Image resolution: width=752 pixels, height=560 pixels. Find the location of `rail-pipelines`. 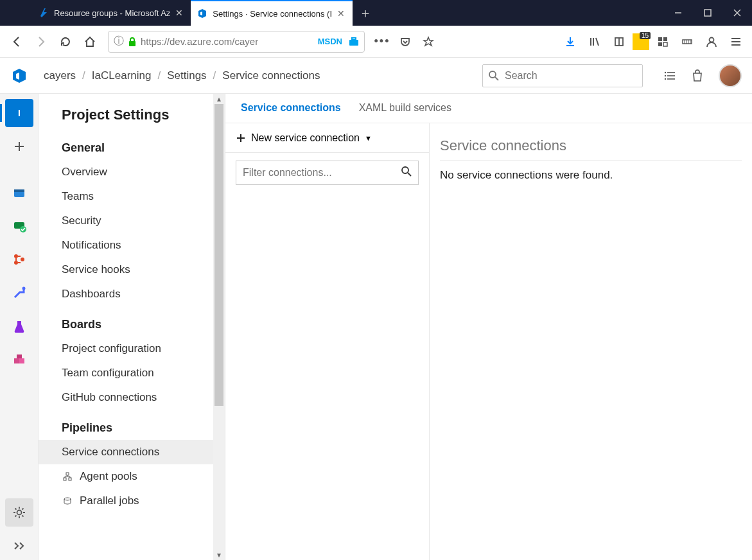

rail-pipelines is located at coordinates (19, 293).